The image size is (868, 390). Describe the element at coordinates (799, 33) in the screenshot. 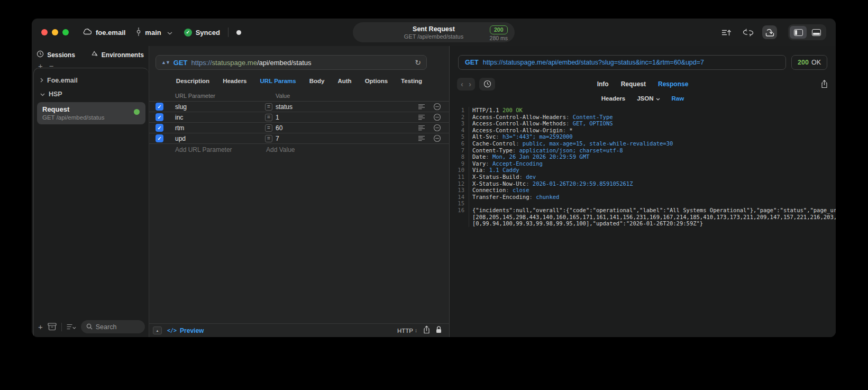

I see `panel-left-icon` at that location.